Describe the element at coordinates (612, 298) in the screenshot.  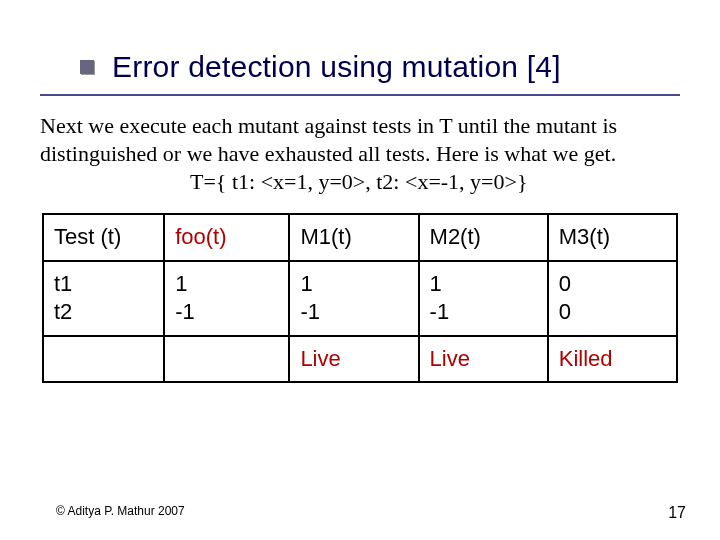
I see `cell-m3: 0 0` at that location.